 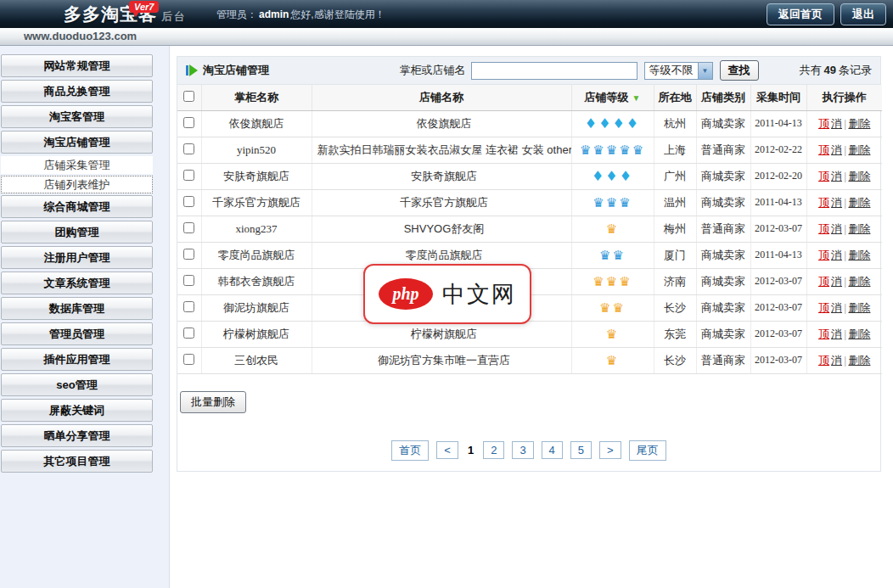 I want to click on collect-date: 2012-03-07, so click(x=778, y=334).